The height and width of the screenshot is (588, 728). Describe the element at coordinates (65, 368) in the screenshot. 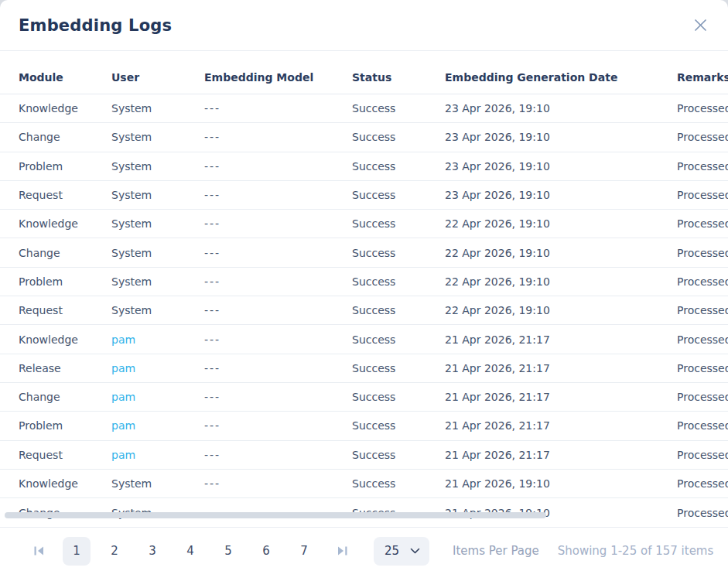

I see `cell-module: Release` at that location.